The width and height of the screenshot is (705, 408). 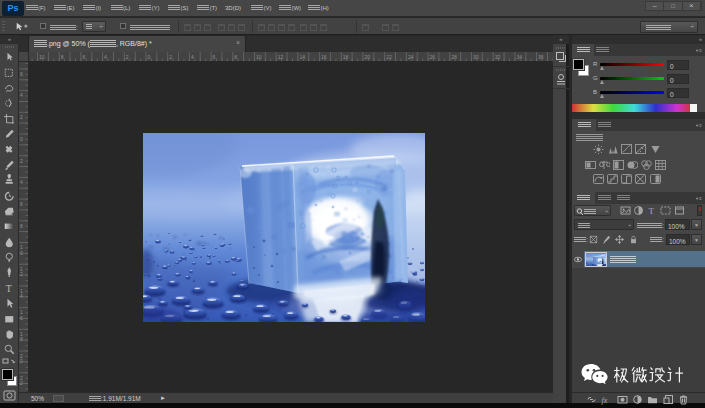 What do you see at coordinates (519, 57) in the screenshot?
I see `svg-text: 34` at bounding box center [519, 57].